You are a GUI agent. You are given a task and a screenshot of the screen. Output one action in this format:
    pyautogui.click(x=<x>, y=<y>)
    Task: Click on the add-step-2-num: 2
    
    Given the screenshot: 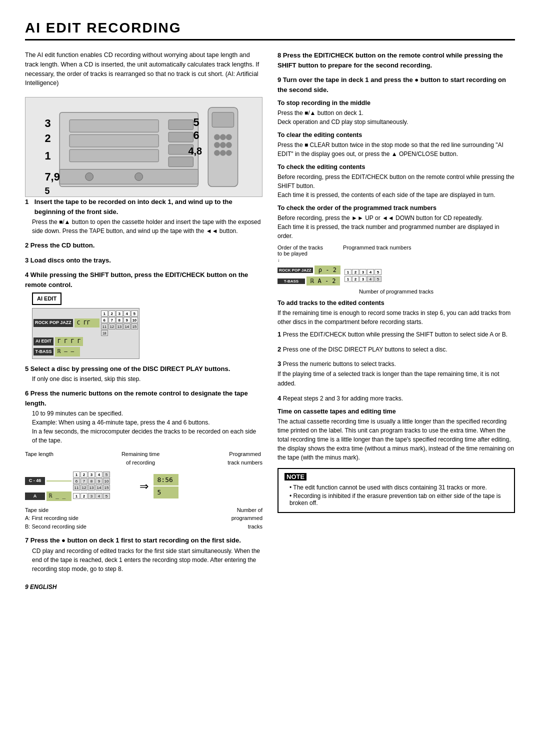 What is the action you would take?
    pyautogui.click(x=280, y=349)
    